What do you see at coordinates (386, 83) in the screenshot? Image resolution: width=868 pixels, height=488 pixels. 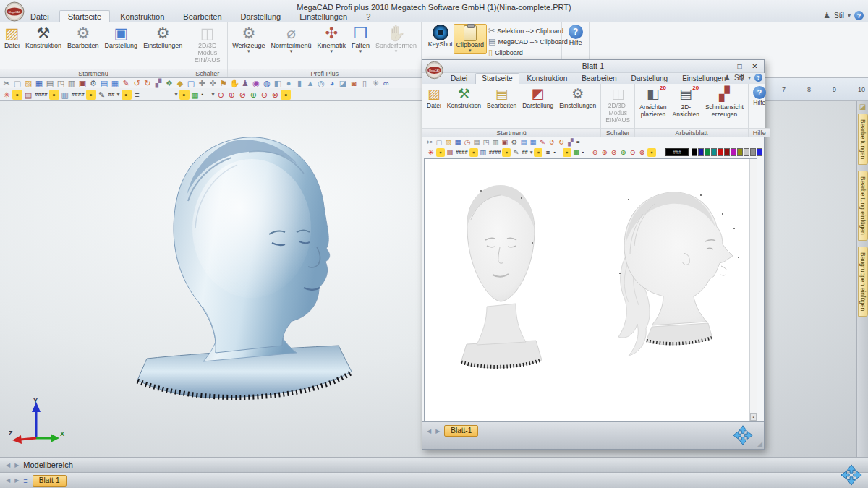 I see `binoculars-icon: ∞` at bounding box center [386, 83].